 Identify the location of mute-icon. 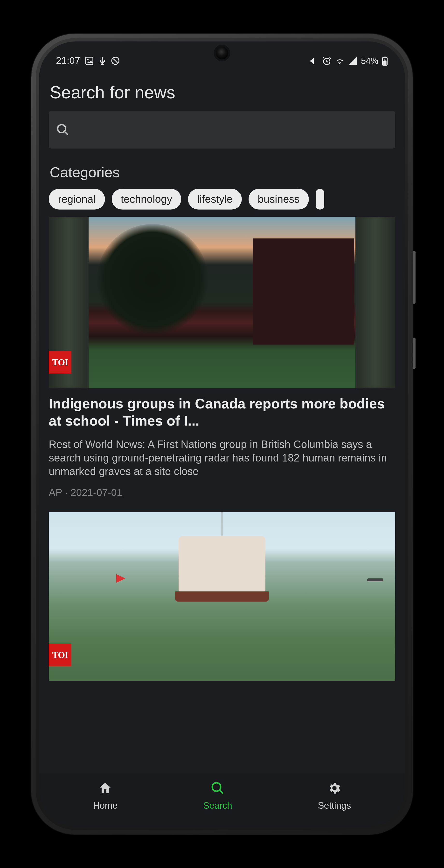
(314, 61).